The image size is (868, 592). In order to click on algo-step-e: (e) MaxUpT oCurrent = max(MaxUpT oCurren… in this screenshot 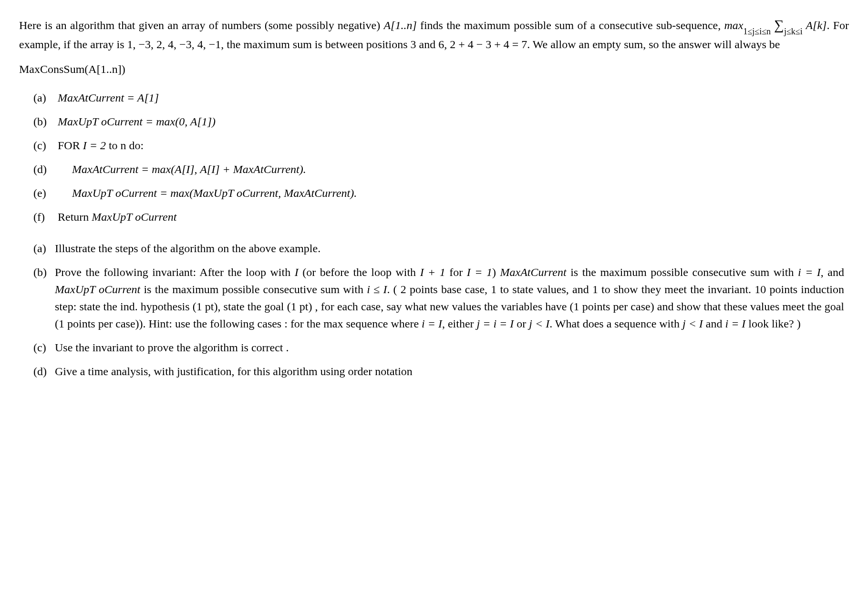, I will do `click(441, 193)`.